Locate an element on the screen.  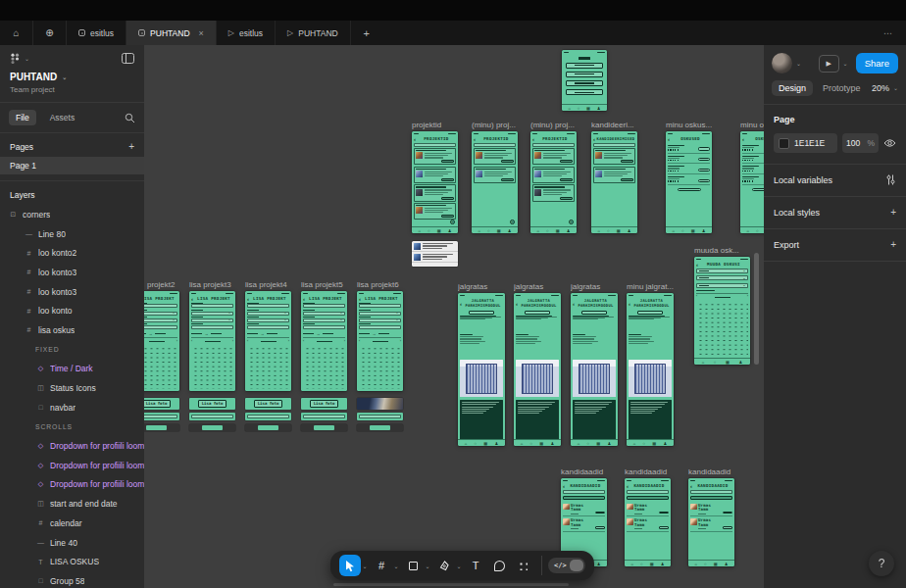
tab-design: Design is located at coordinates (792, 88).